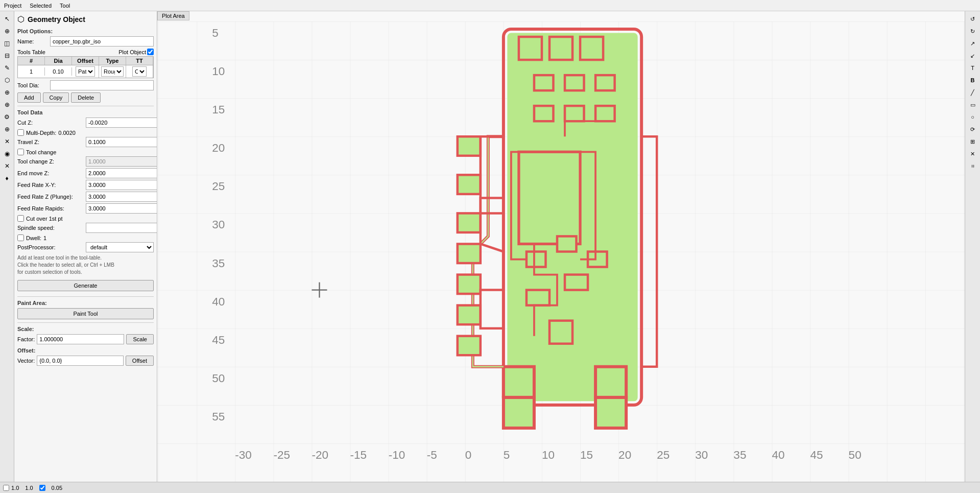 The width and height of the screenshot is (980, 493). What do you see at coordinates (112, 72) in the screenshot?
I see `row-type: Rough` at bounding box center [112, 72].